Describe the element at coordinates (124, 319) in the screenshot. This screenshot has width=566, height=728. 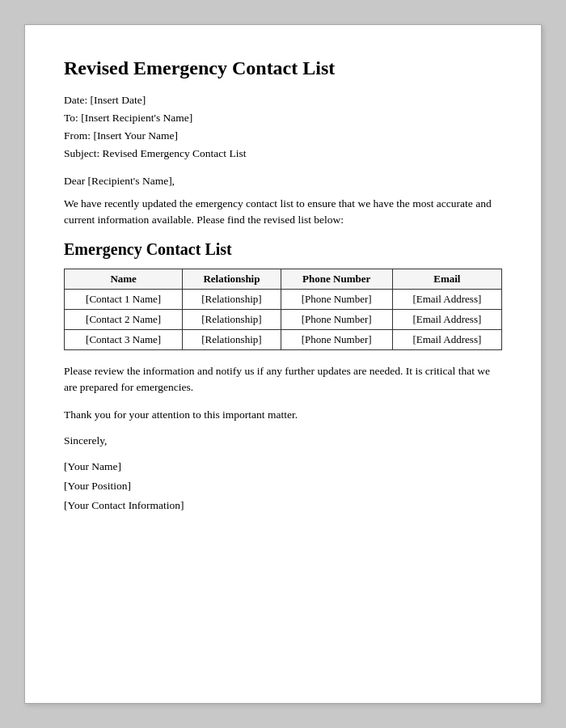
I see `table-cell-r1-c0: [Contact 2 Name]` at that location.